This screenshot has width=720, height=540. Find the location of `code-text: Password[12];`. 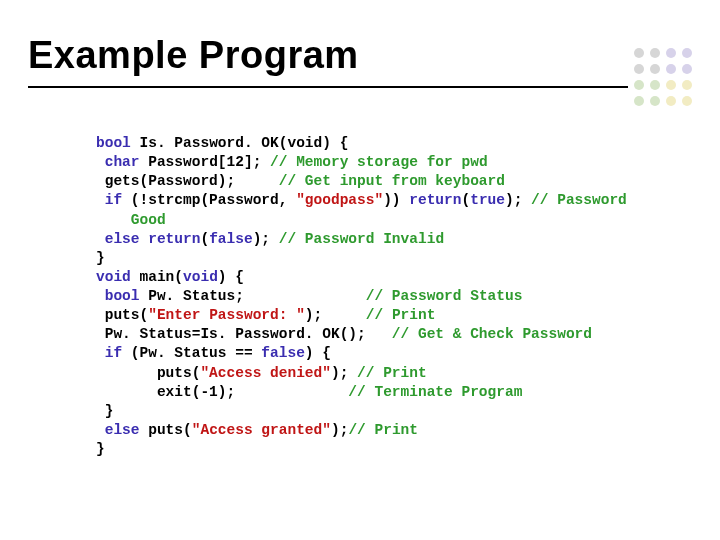

code-text: Password[12]; is located at coordinates (206, 162).